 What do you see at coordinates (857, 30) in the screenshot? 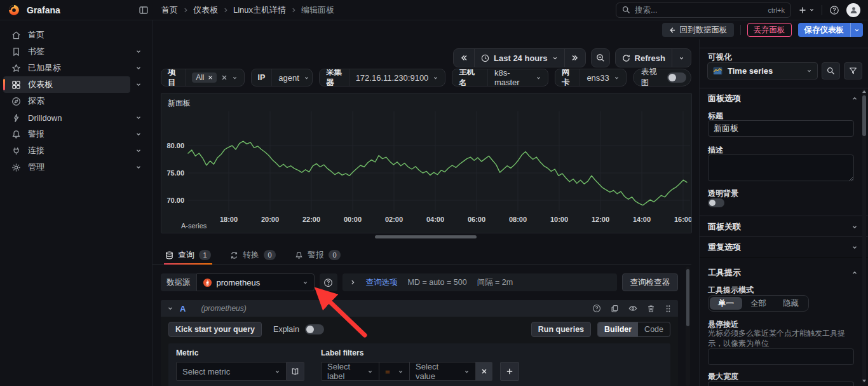
I see `save-menu-caret` at bounding box center [857, 30].